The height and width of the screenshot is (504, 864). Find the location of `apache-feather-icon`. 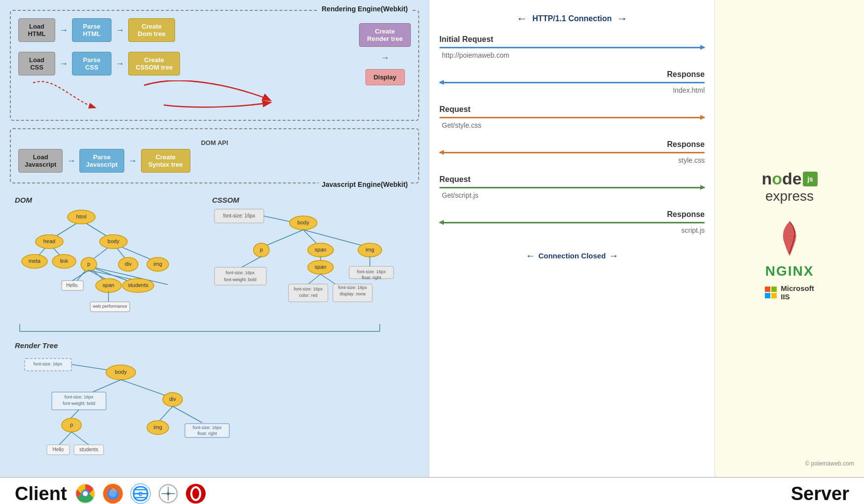

apache-feather-icon is located at coordinates (790, 239).